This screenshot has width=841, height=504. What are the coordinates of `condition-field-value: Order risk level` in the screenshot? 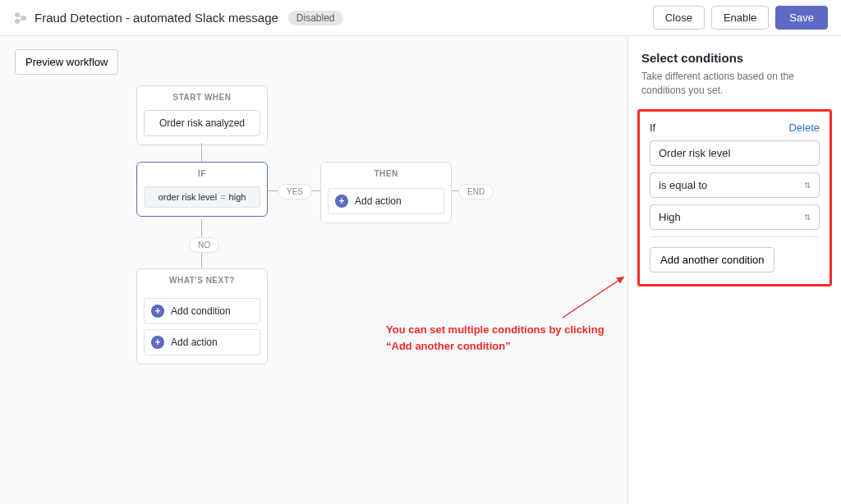 It's located at (695, 153).